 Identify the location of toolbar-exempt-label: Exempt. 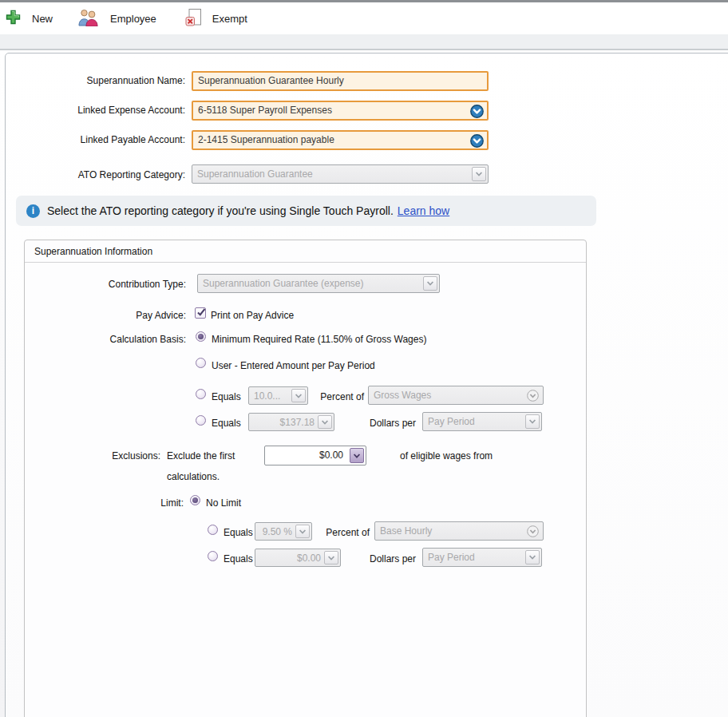
(230, 19).